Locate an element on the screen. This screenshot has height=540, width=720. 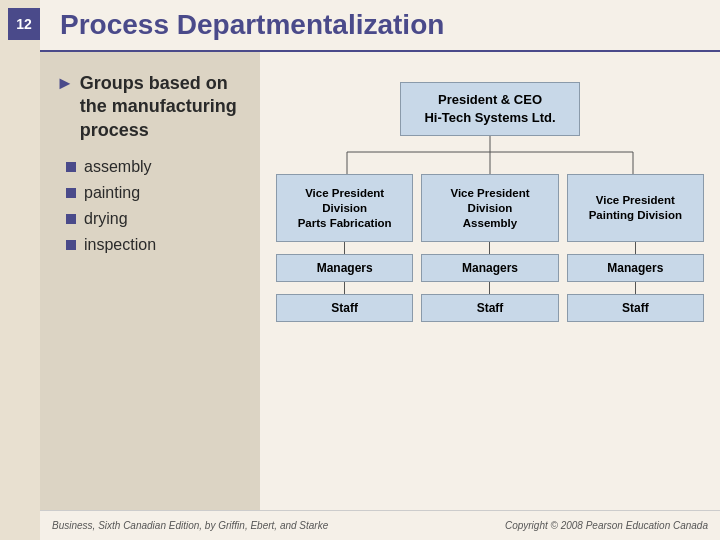
footer-right: Copyright © 2008 Pearson Education Canad… is located at coordinates (606, 526).